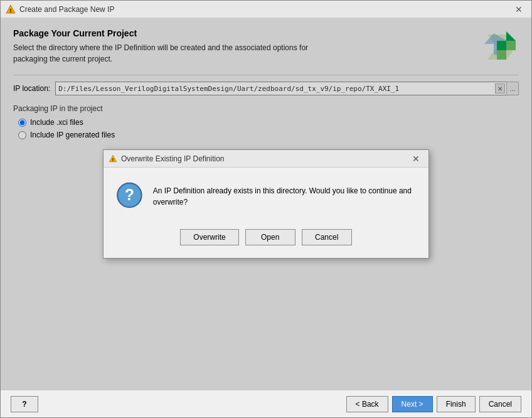  I want to click on question-icon: ?, so click(129, 195).